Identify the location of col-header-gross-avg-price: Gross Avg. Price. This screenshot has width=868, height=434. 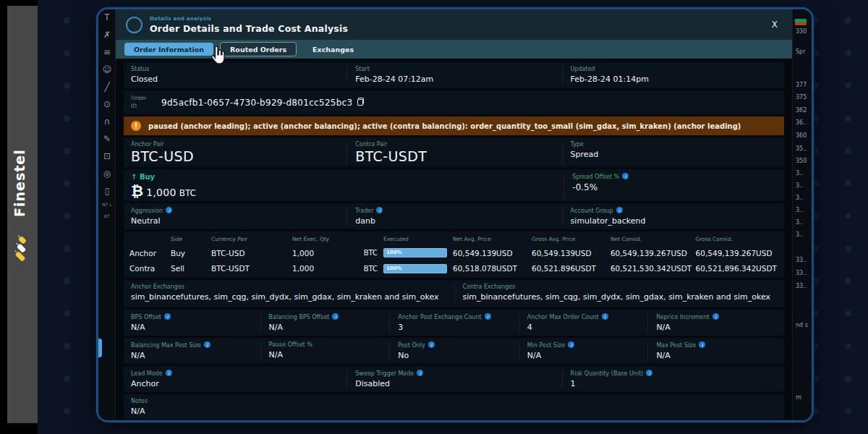
(571, 239).